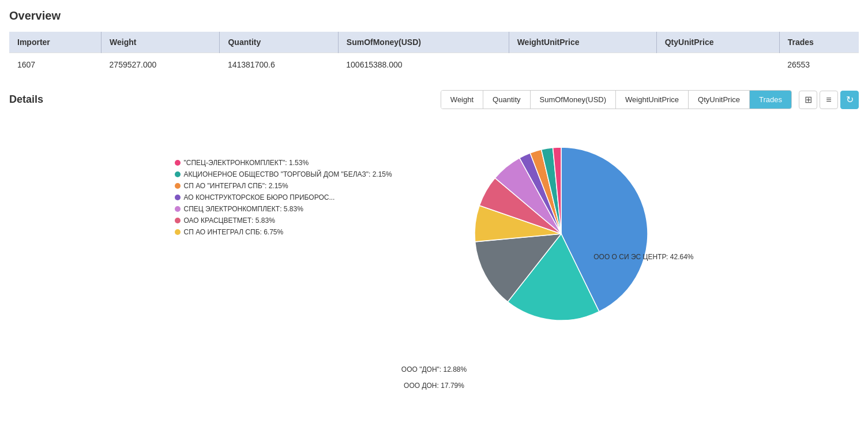  Describe the element at coordinates (230, 221) in the screenshot. I see `legend-label: ОАО КРАСЦВЕТМЕТ: 5.83%` at that location.